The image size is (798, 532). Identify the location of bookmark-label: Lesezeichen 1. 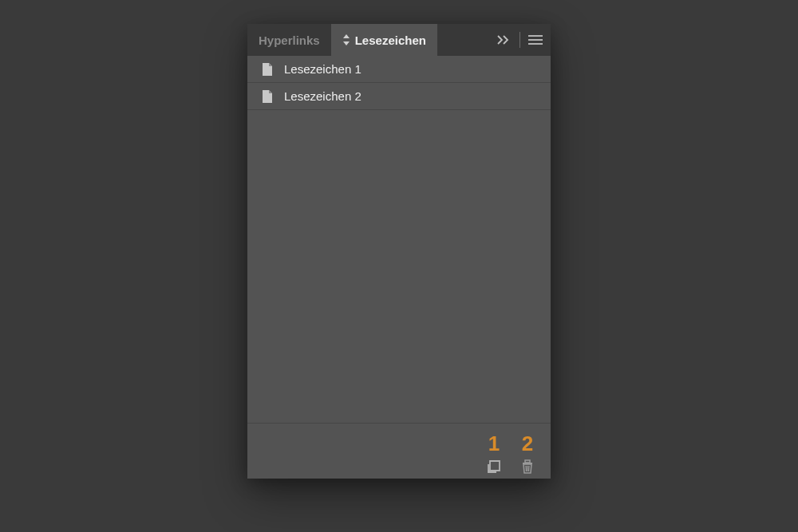
(322, 69).